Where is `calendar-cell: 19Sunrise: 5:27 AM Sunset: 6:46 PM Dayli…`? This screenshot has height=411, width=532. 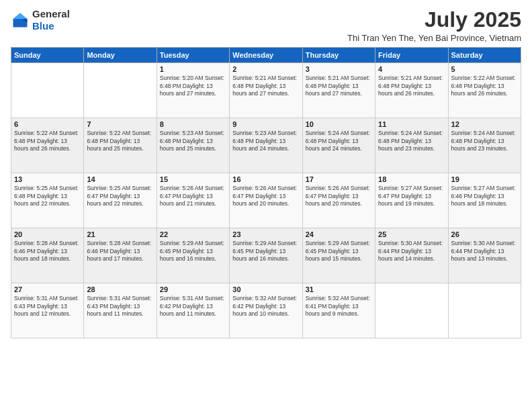
calendar-cell: 19Sunrise: 5:27 AM Sunset: 6:46 PM Dayli… is located at coordinates (484, 201).